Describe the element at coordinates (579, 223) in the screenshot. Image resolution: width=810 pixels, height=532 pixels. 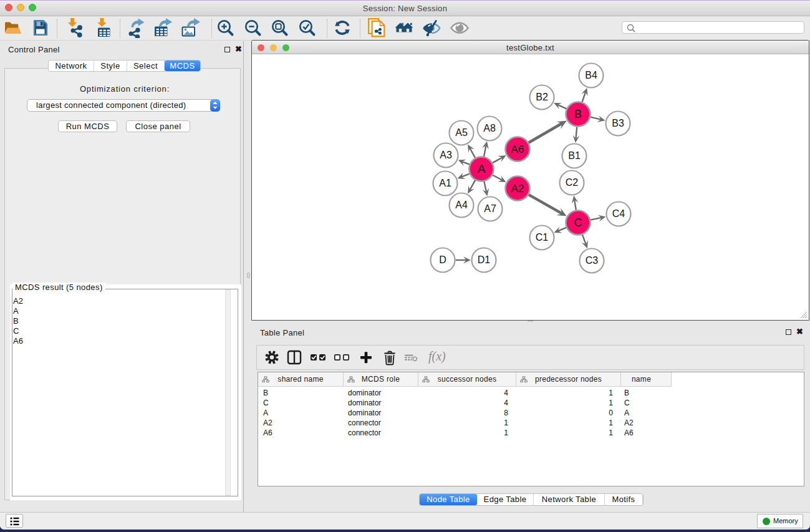
I see `svg-text: C` at that location.